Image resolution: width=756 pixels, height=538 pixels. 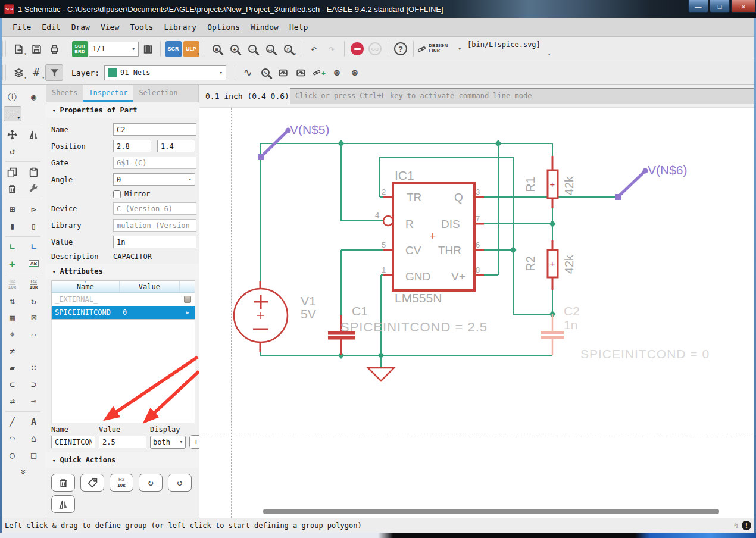 I want to click on help-button: ?, so click(x=401, y=49).